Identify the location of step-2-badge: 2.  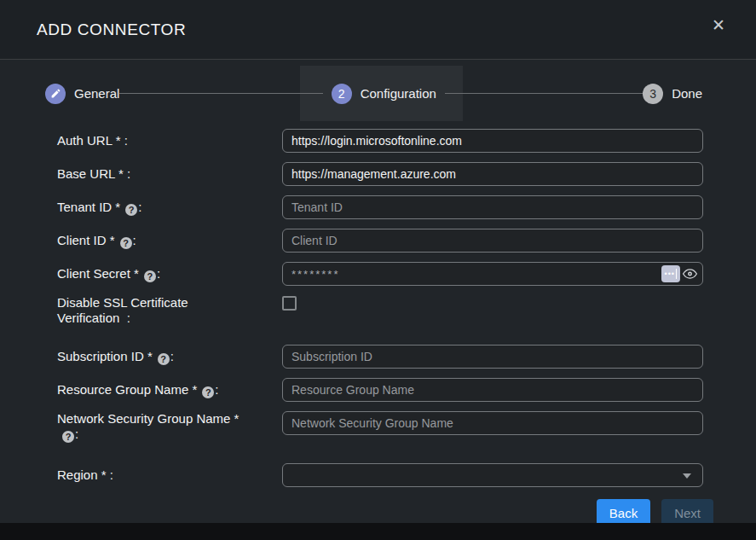
(342, 94).